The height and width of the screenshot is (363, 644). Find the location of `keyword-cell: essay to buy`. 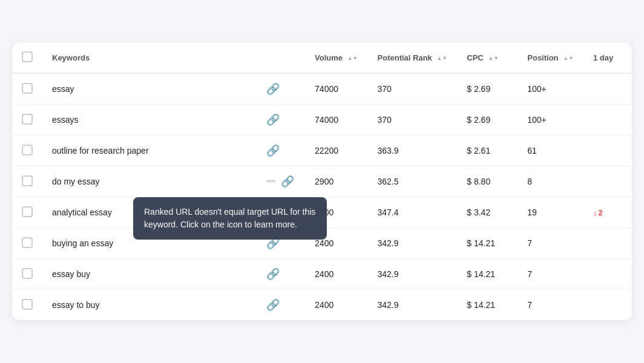

keyword-cell: essay to buy is located at coordinates (150, 305).